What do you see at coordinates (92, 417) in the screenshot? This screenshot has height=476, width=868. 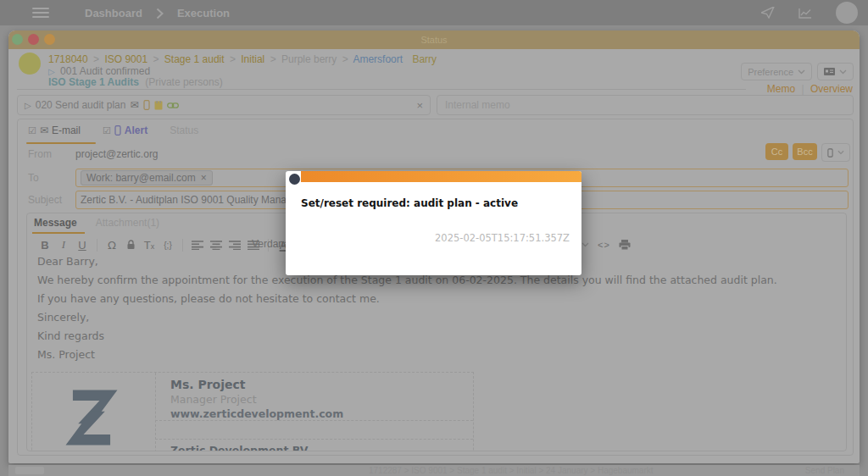 I see `zertic-logo` at bounding box center [92, 417].